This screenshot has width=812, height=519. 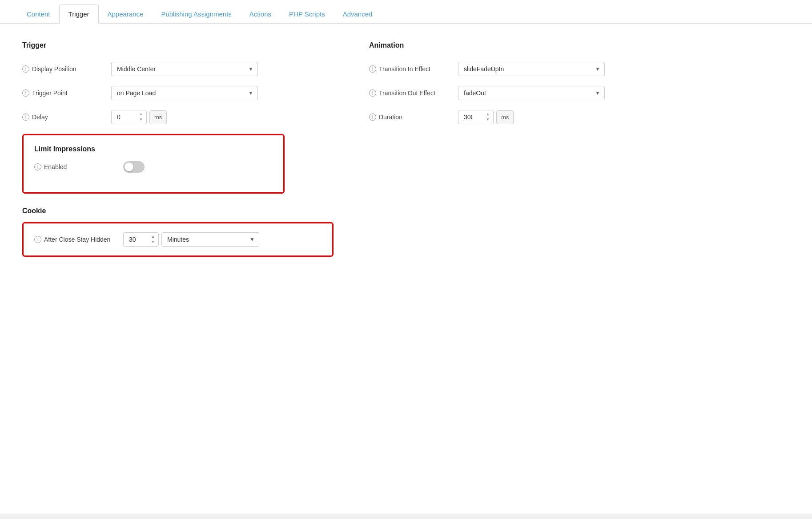 What do you see at coordinates (185, 93) in the screenshot?
I see `trigger-point-select: on Page Load on Exit Intent on Scroll on…` at bounding box center [185, 93].